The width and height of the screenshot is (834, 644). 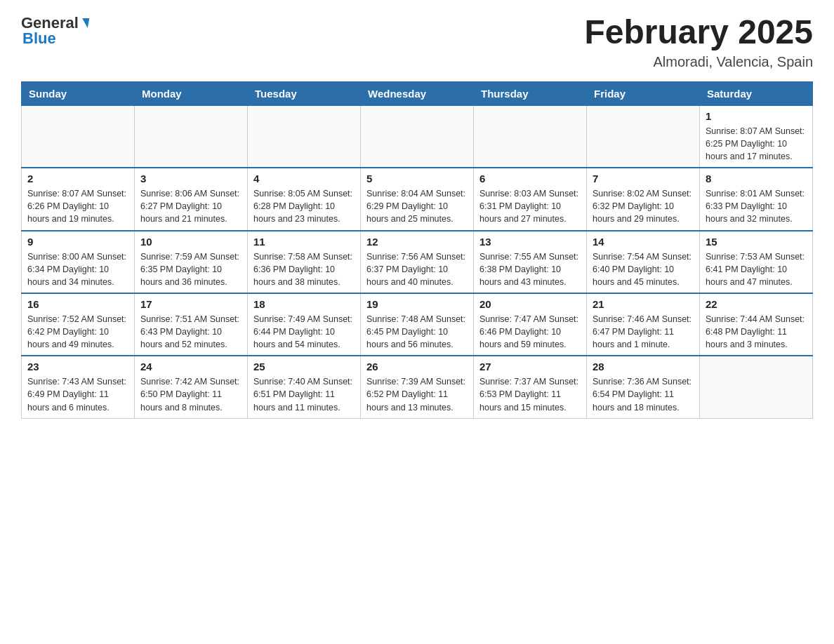 I want to click on col-header-tuesday: Tuesday, so click(x=305, y=93).